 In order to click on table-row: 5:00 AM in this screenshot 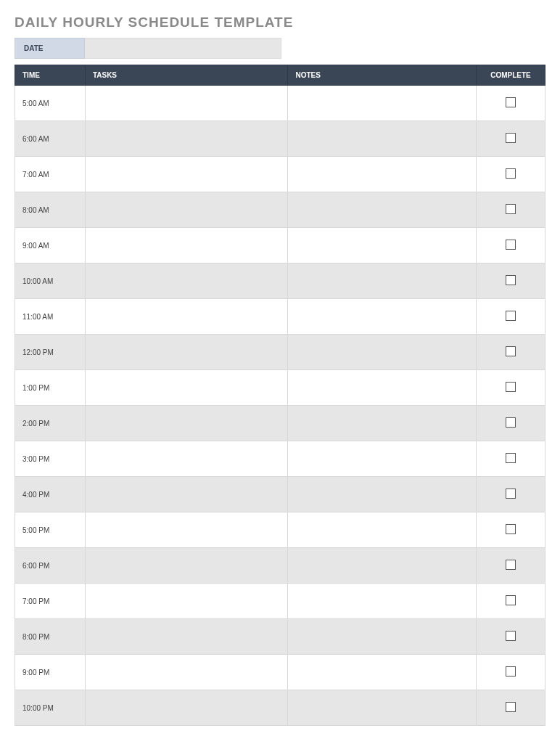, I will do `click(280, 103)`.